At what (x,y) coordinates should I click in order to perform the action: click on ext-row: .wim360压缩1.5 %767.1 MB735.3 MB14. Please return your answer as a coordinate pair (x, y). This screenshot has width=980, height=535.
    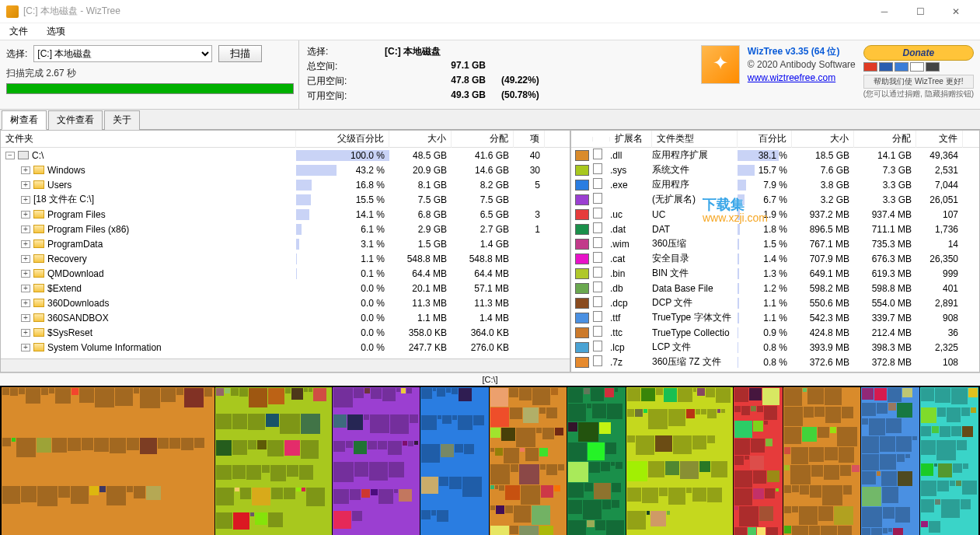
    Looking at the image, I should click on (776, 244).